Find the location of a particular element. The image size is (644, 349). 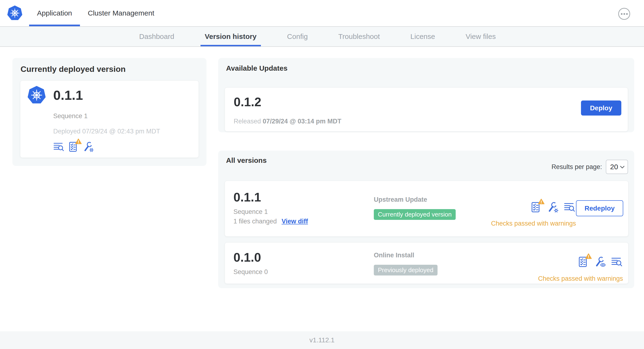

subnav-item-troubleshoot: Troubleshoot is located at coordinates (359, 36).